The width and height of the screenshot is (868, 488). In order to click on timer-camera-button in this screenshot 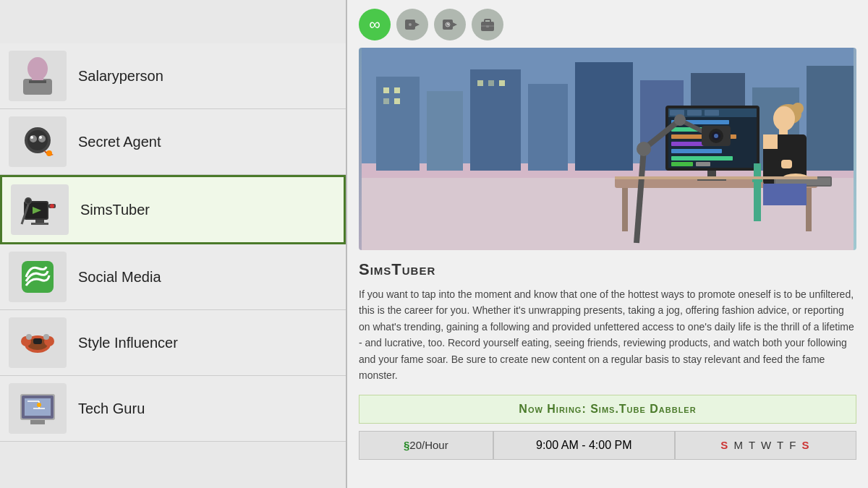, I will do `click(450, 25)`.